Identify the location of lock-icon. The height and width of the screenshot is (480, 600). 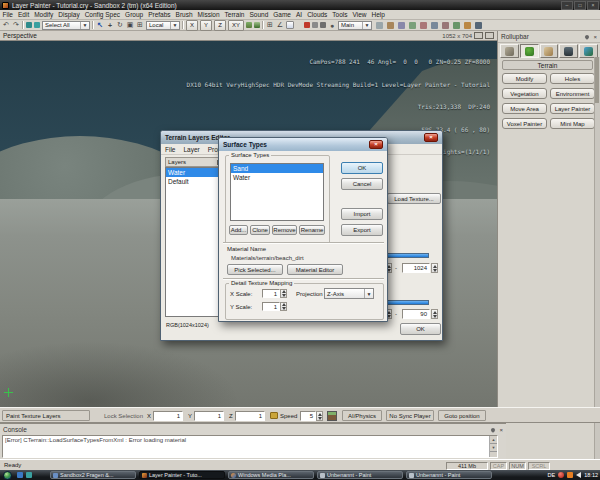
(315, 25).